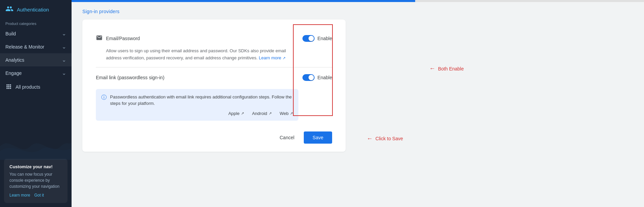 The image size is (644, 207). What do you see at coordinates (202, 100) in the screenshot?
I see `passwordless-info-text: Passwordless authentication with email l…` at bounding box center [202, 100].